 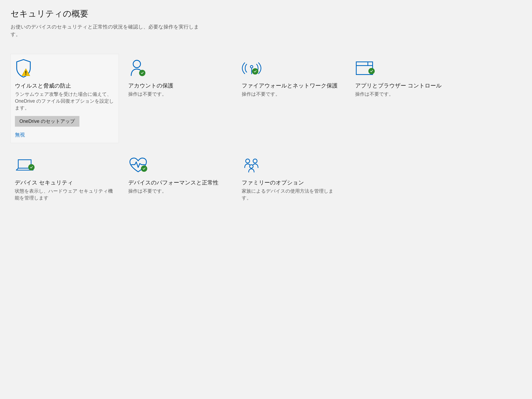 I want to click on tile-title: ウイルスと脅威の防止, so click(x=65, y=86).